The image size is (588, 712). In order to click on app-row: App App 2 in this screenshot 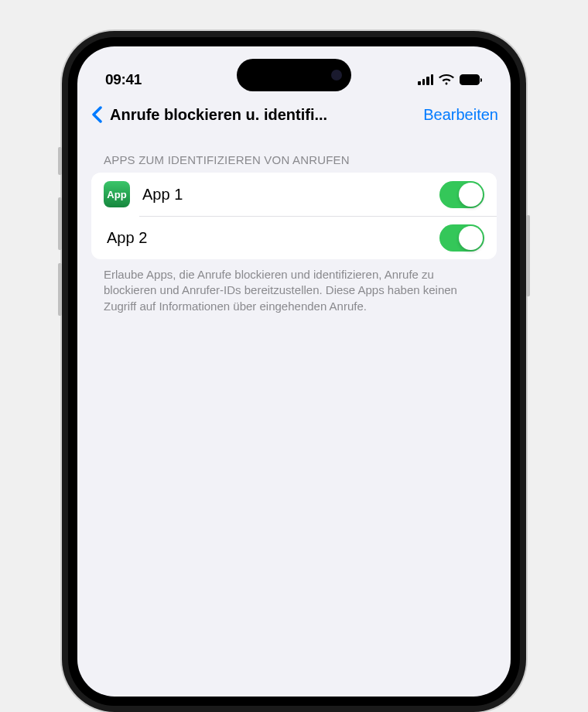, I will do `click(294, 238)`.